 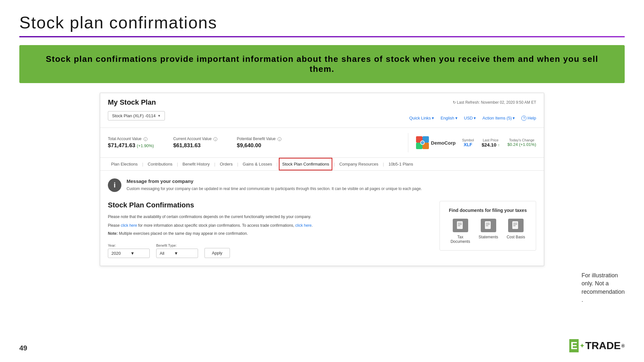 I want to click on todays-change-label: Today's Change, so click(x=522, y=140).